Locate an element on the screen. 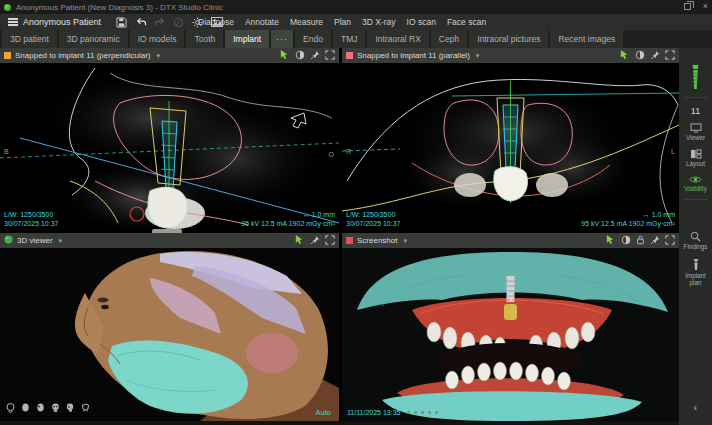 Image resolution: width=712 pixels, height=425 pixels. implant-icon is located at coordinates (696, 77).